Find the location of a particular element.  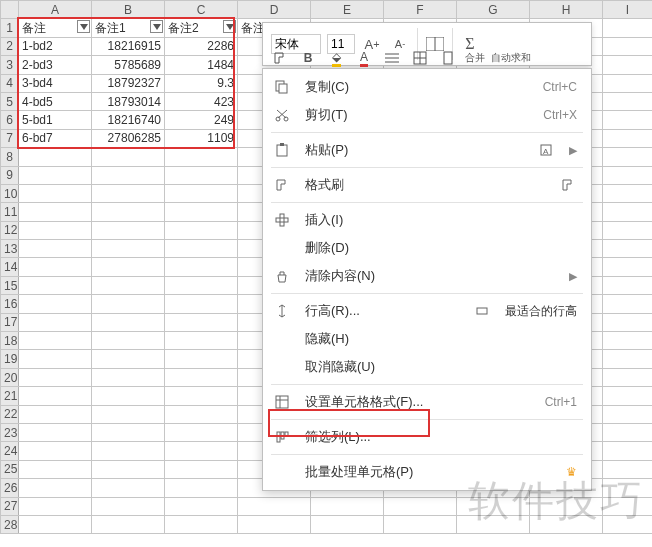

cell: 4-bd5 is located at coordinates (56, 101).